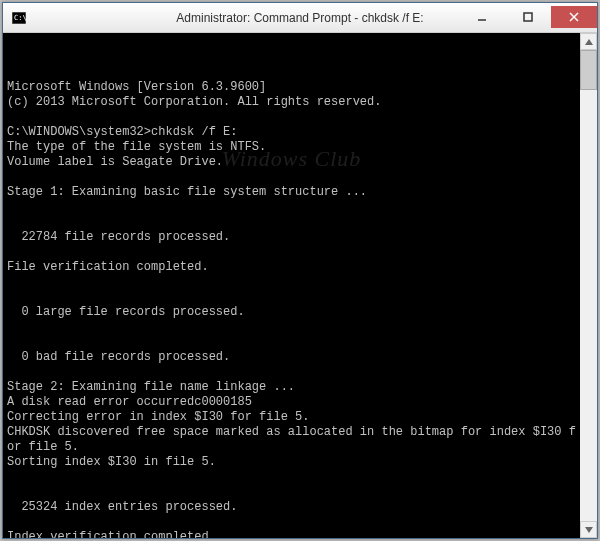 This screenshot has width=600, height=541. What do you see at coordinates (528, 17) in the screenshot?
I see `maximize-button` at bounding box center [528, 17].